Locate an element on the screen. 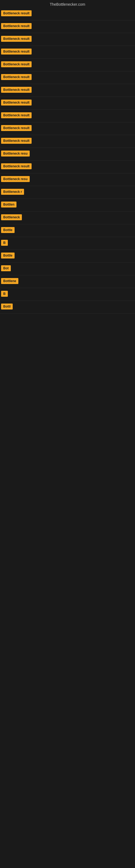  result-item: Bottlen is located at coordinates (68, 205).